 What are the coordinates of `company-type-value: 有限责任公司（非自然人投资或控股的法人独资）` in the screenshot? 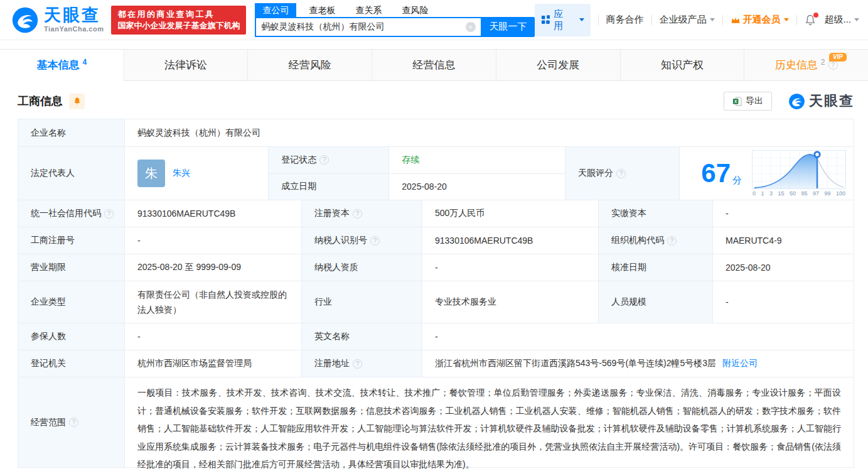 It's located at (213, 302).